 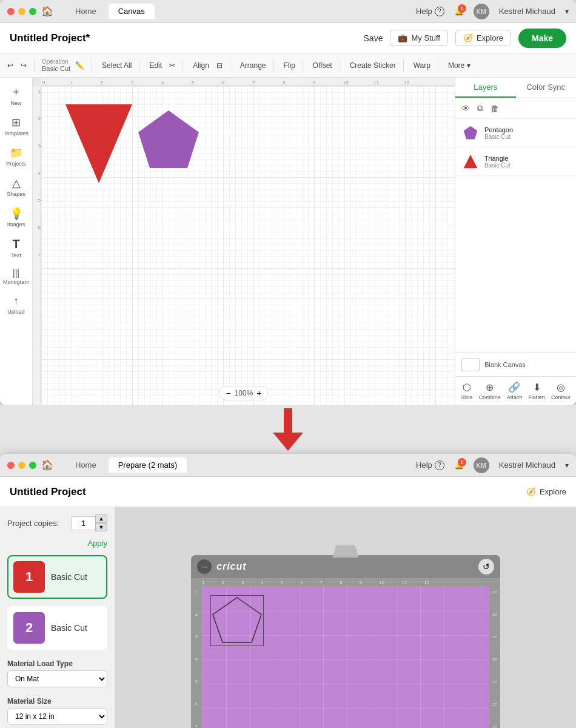 What do you see at coordinates (83, 523) in the screenshot?
I see `copies-input` at bounding box center [83, 523].